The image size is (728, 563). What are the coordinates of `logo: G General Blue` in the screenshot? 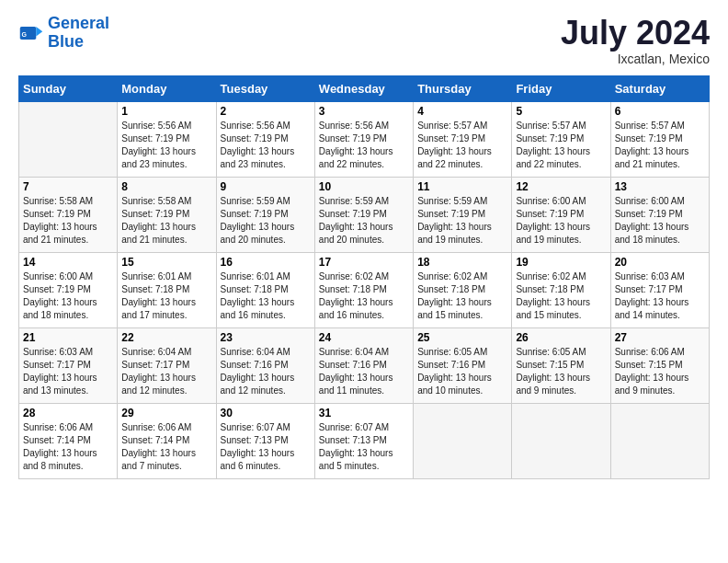 It's located at (64, 33).